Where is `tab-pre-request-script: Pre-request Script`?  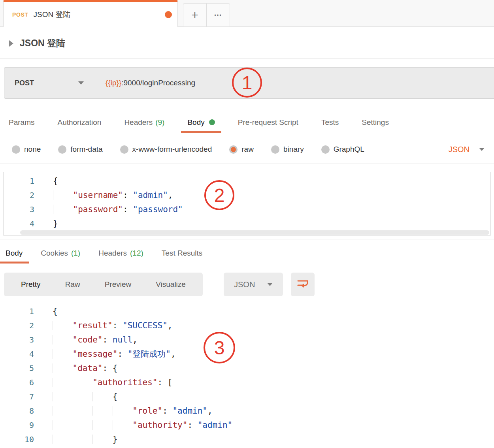
tab-pre-request-script: Pre-request Script is located at coordinates (268, 122).